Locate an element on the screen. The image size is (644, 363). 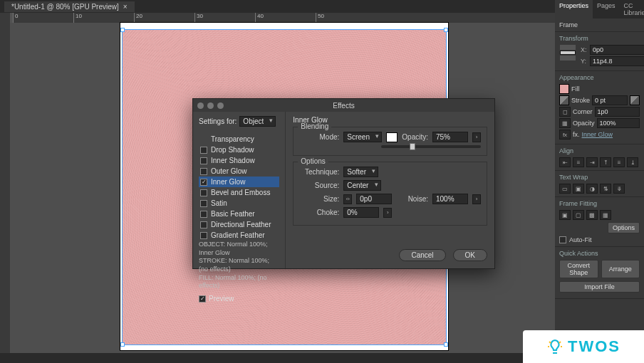
convert-shape-button: Convert Shape is located at coordinates (578, 269).